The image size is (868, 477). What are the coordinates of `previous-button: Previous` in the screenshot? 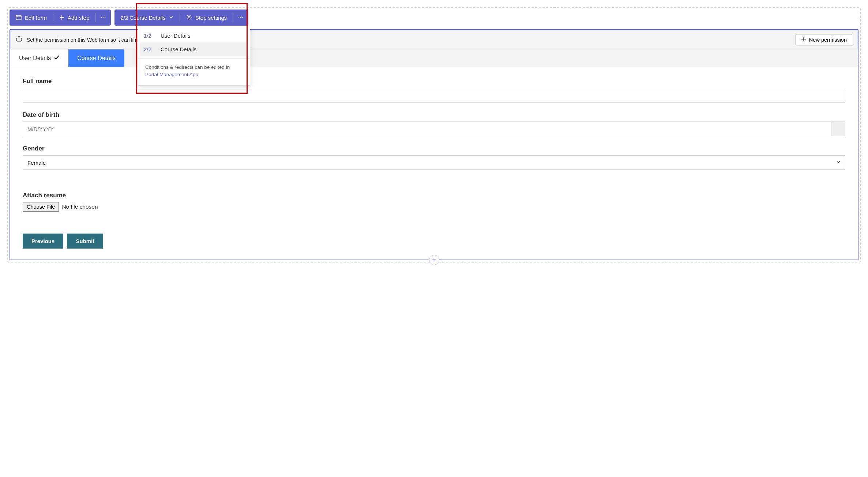 It's located at (43, 241).